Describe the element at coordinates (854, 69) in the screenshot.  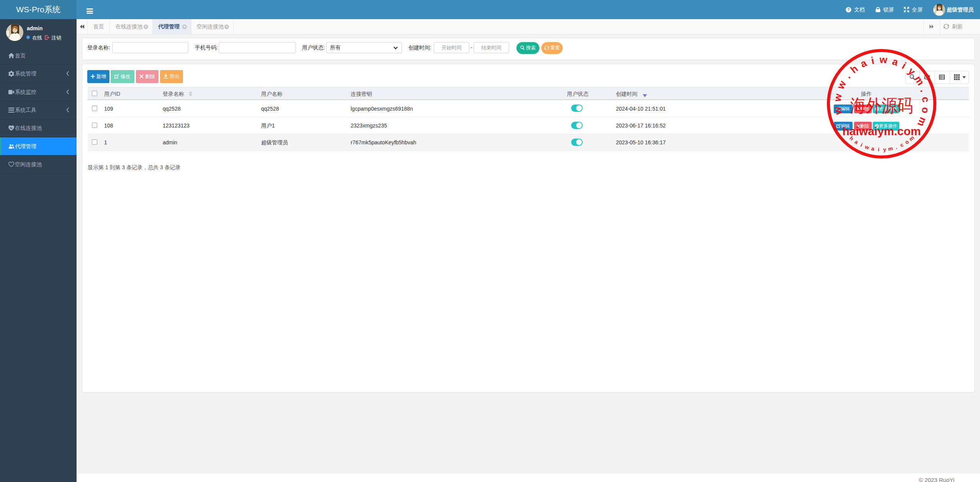
I see `svg-text: h` at that location.